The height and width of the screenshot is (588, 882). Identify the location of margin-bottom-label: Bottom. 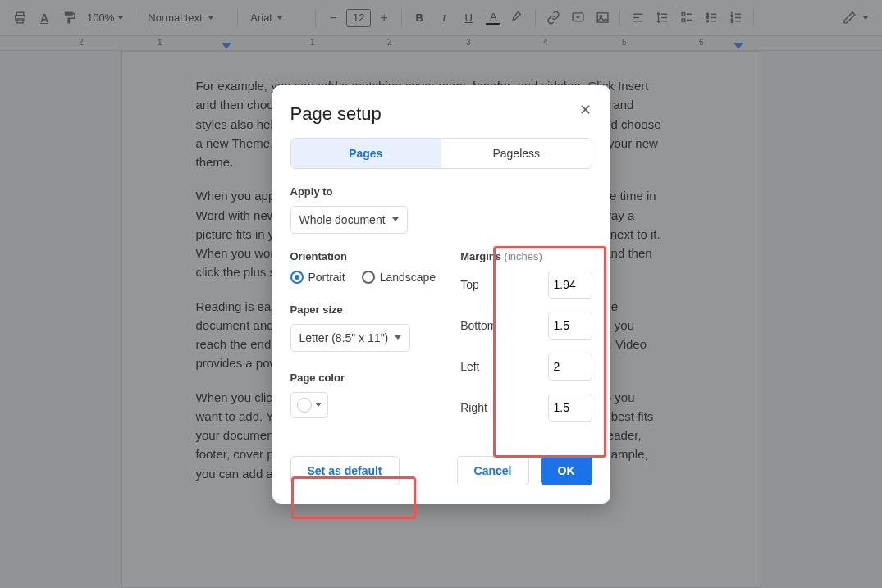
(478, 326).